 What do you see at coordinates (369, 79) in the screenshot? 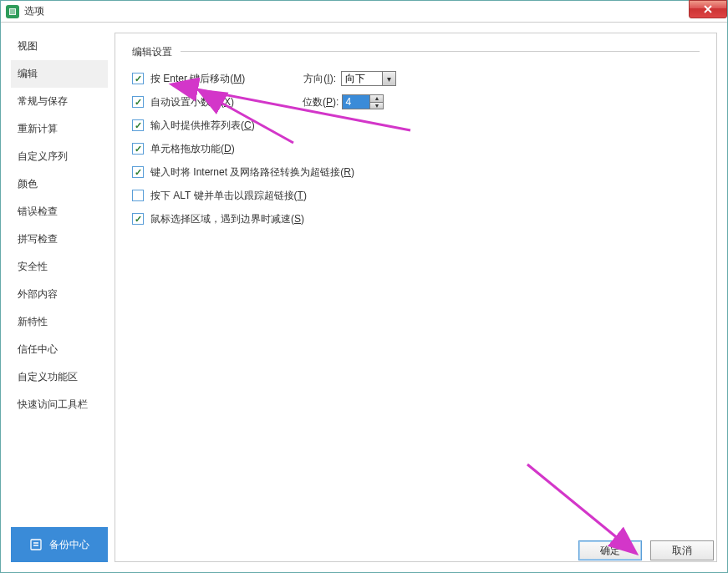
I see `direction-select: 向下` at bounding box center [369, 79].